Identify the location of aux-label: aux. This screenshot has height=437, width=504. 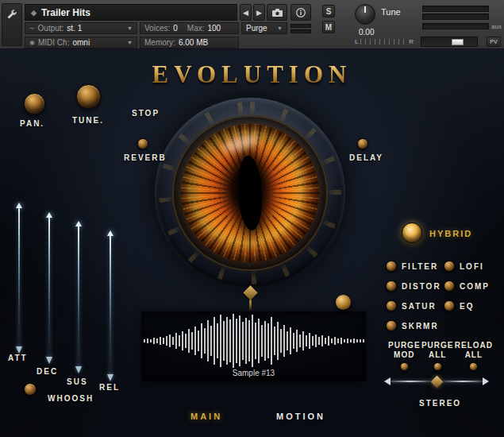
(497, 27).